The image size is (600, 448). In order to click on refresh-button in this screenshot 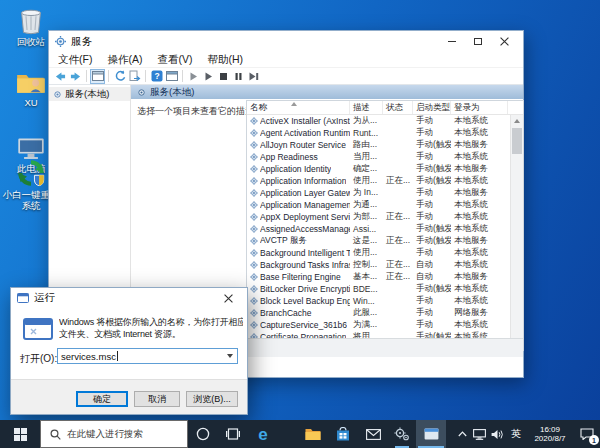, I will do `click(120, 76)`.